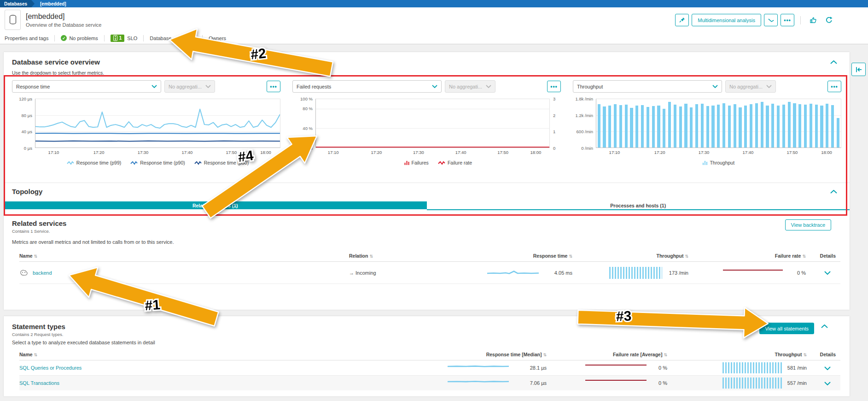  I want to click on pin-button, so click(682, 20).